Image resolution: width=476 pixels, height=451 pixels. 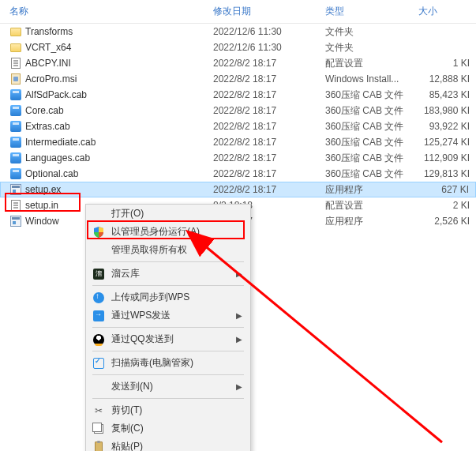 I want to click on file-row: setup.ex2022/8/2 18:17应用程序627 KI, so click(x=238, y=190).